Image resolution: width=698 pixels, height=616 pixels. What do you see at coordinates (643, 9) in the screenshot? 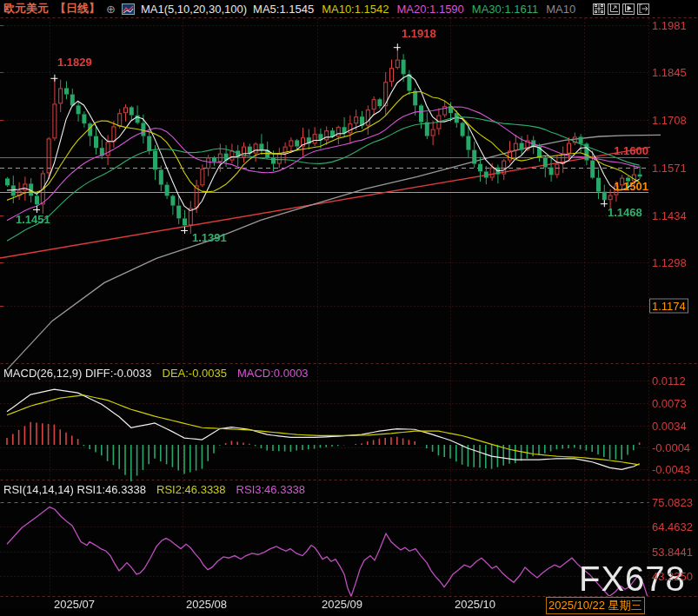
I see `exit-chart-icon` at bounding box center [643, 9].